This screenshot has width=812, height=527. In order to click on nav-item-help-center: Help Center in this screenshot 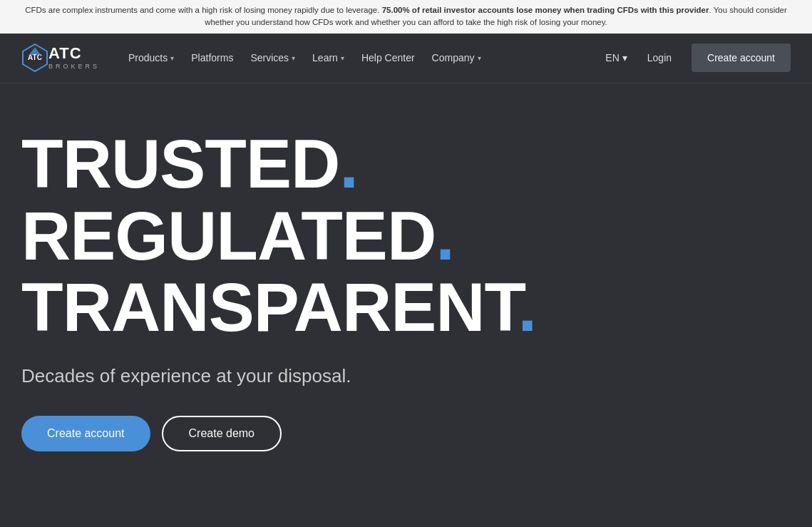, I will do `click(388, 58)`.